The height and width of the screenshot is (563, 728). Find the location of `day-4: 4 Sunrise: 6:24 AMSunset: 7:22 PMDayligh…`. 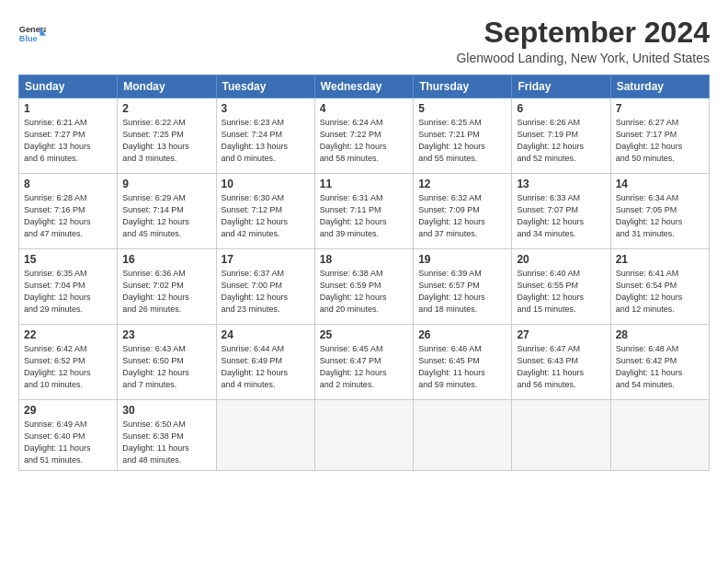

day-4: 4 Sunrise: 6:24 AMSunset: 7:22 PMDayligh… is located at coordinates (364, 136).